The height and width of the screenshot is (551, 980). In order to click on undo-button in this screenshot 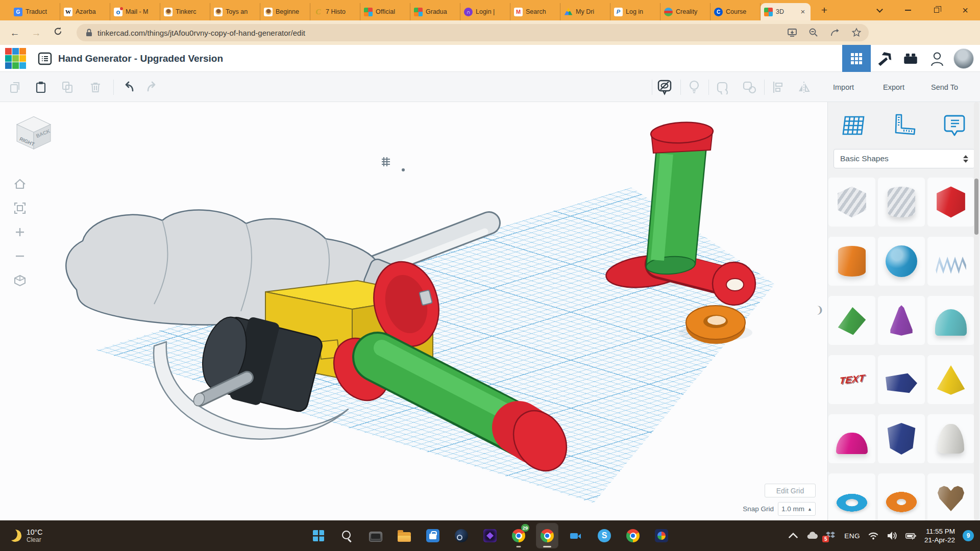, I will do `click(128, 87)`.